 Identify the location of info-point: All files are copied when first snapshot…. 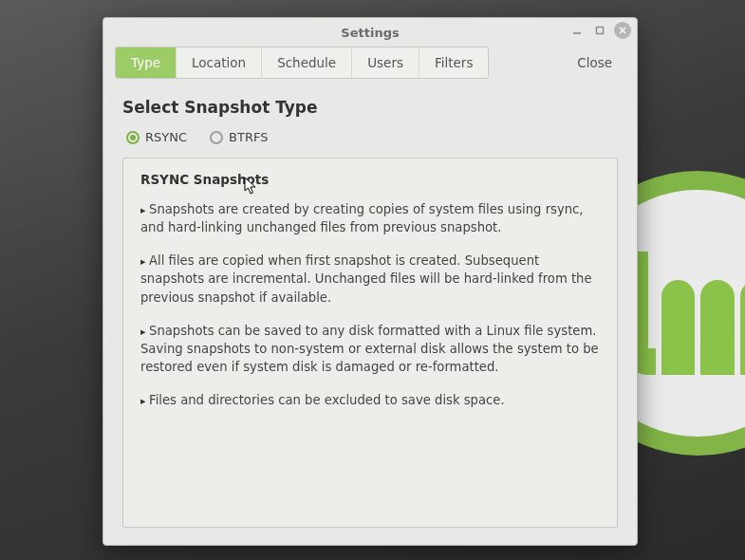
(370, 279).